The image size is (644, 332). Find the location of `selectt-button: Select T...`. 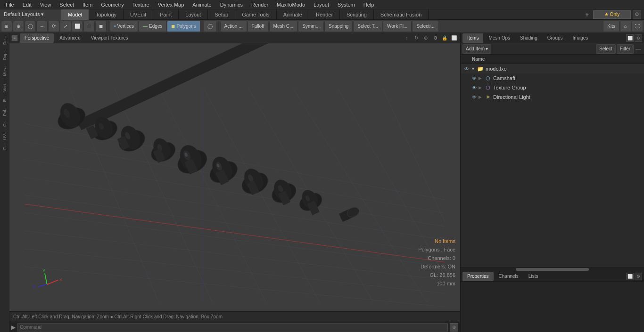

selectt-button: Select T... is located at coordinates (368, 26).